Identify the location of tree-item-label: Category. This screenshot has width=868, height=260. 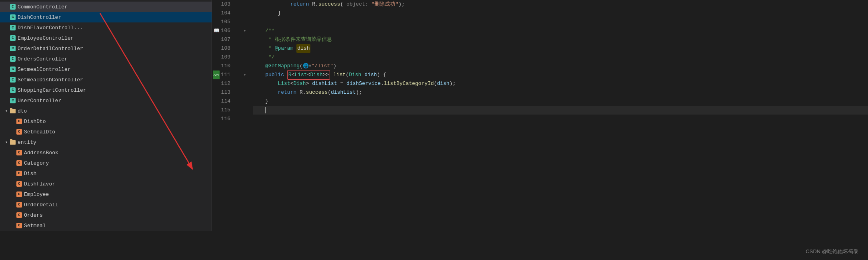
(36, 163).